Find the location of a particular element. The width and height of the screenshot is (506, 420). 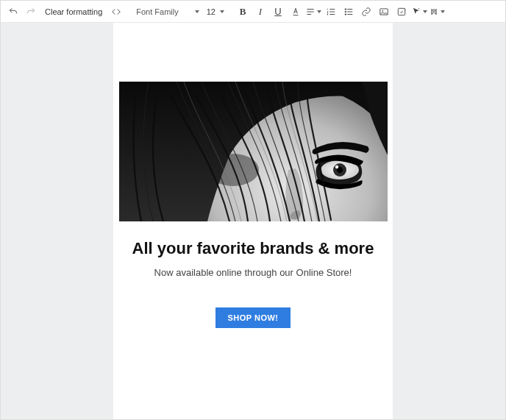

cursor-magic-button is located at coordinates (419, 12).